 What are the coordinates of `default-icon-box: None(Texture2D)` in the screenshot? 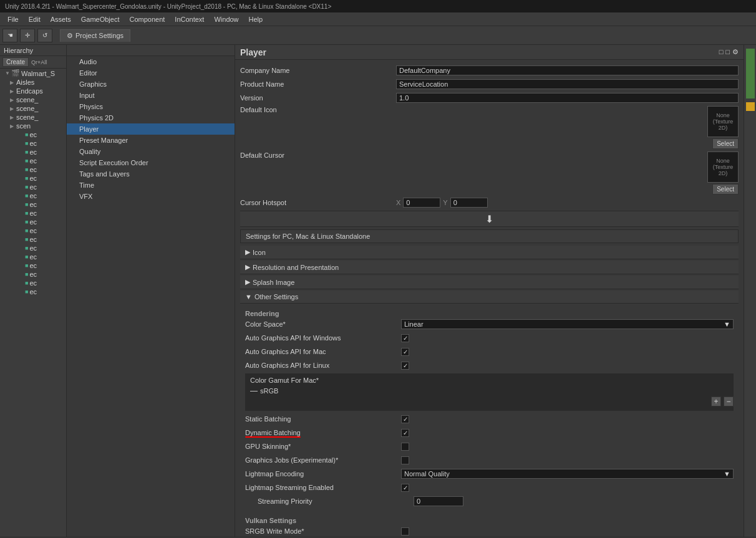 It's located at (723, 122).